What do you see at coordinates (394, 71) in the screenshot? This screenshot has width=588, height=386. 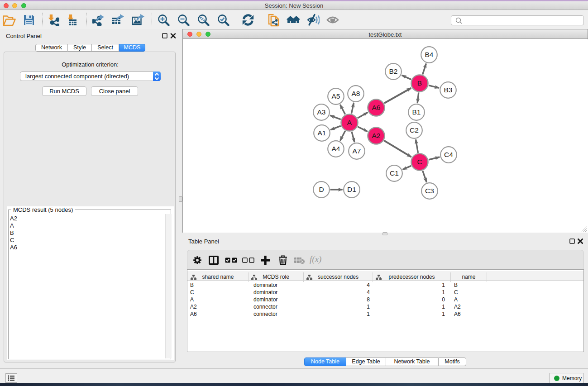 I see `svg-text: B2` at bounding box center [394, 71].